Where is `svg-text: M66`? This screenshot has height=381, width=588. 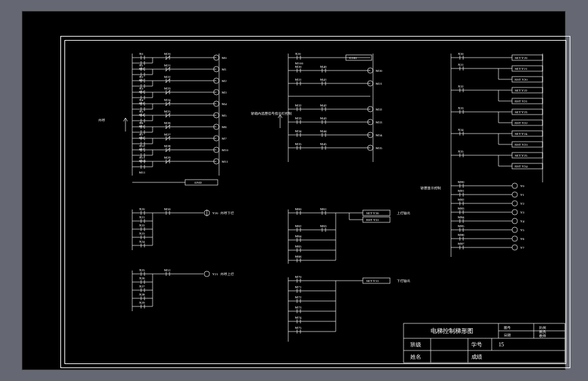
svg-text: M66 is located at coordinates (298, 256).